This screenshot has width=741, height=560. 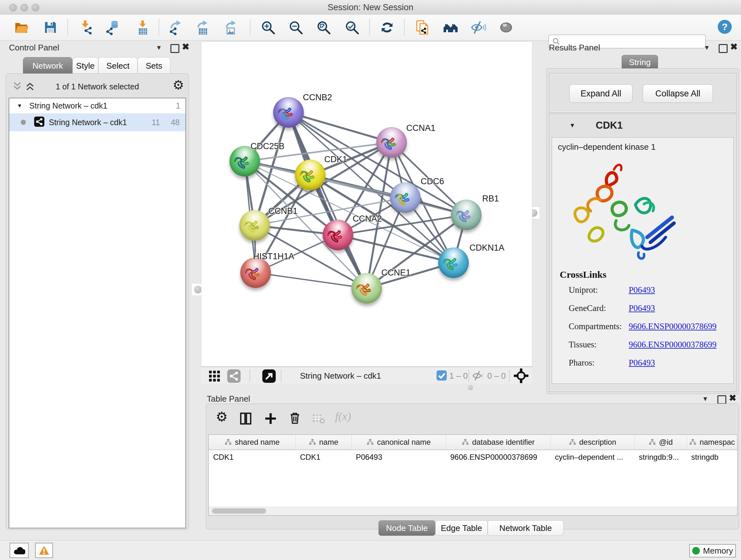 I want to click on warning-button, so click(x=44, y=550).